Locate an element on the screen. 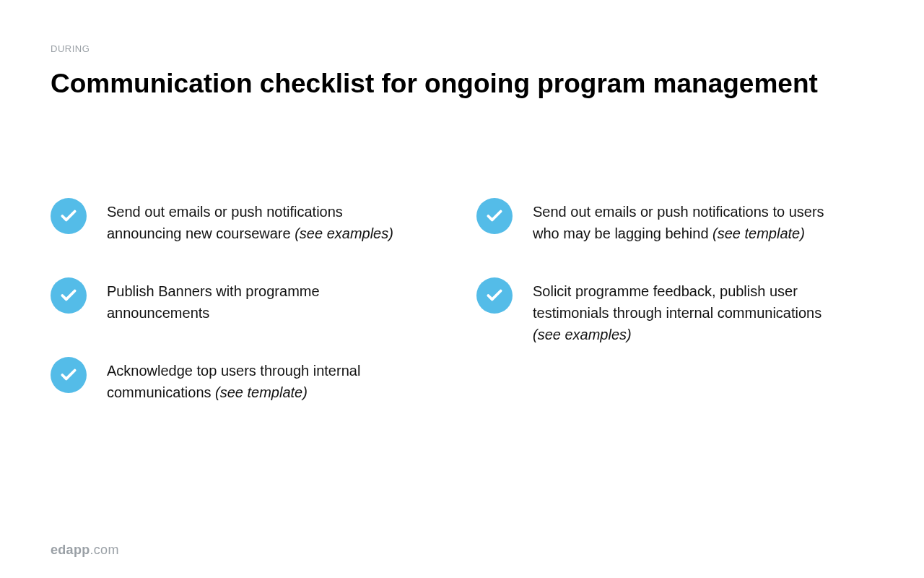 The image size is (924, 578). item-text-main: Publish Banners with programme announcem… is located at coordinates (214, 302).